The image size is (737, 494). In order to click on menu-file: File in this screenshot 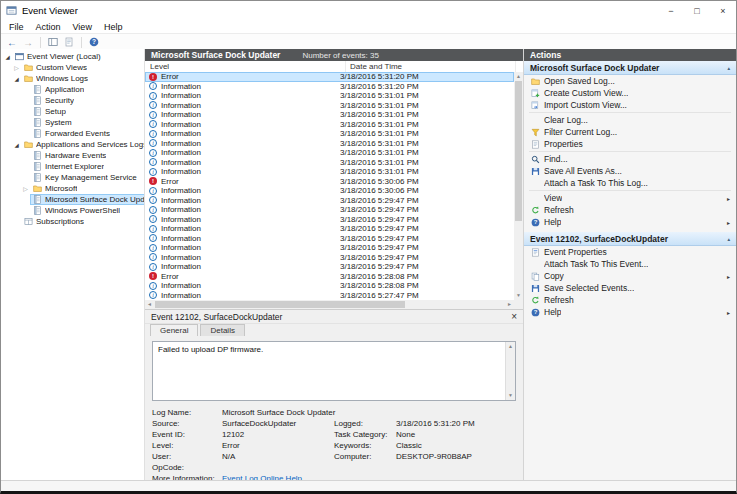, I will do `click(16, 27)`.